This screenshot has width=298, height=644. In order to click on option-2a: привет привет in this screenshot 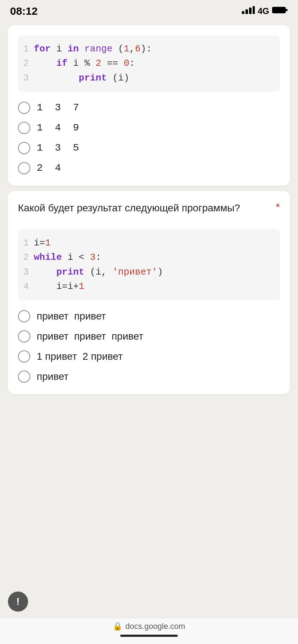, I will do `click(149, 316)`.